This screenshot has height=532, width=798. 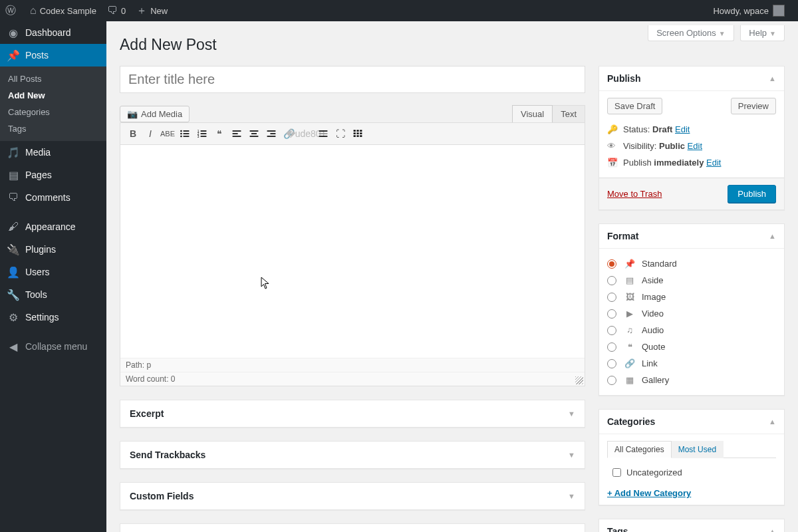 What do you see at coordinates (116, 11) in the screenshot?
I see `comments-bubble: 🗨0` at bounding box center [116, 11].